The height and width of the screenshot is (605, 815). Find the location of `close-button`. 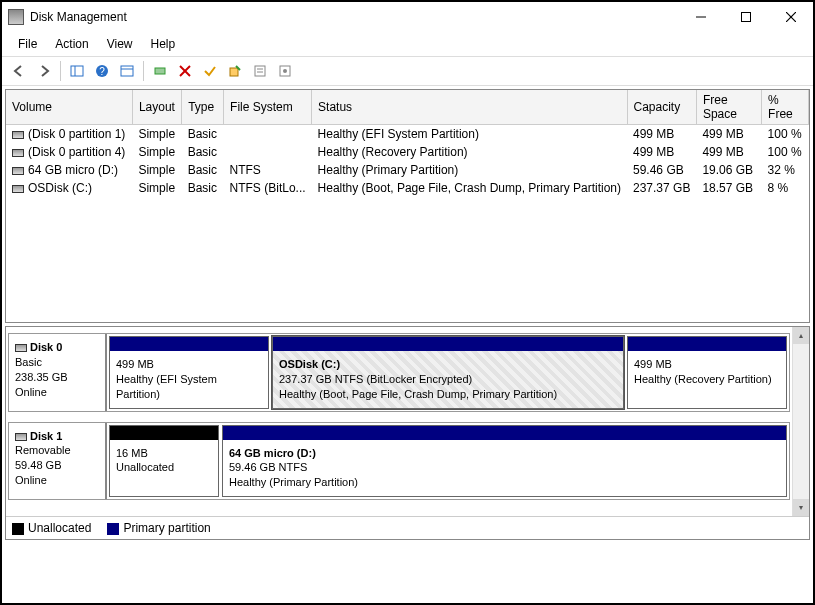

close-button is located at coordinates (790, 17).